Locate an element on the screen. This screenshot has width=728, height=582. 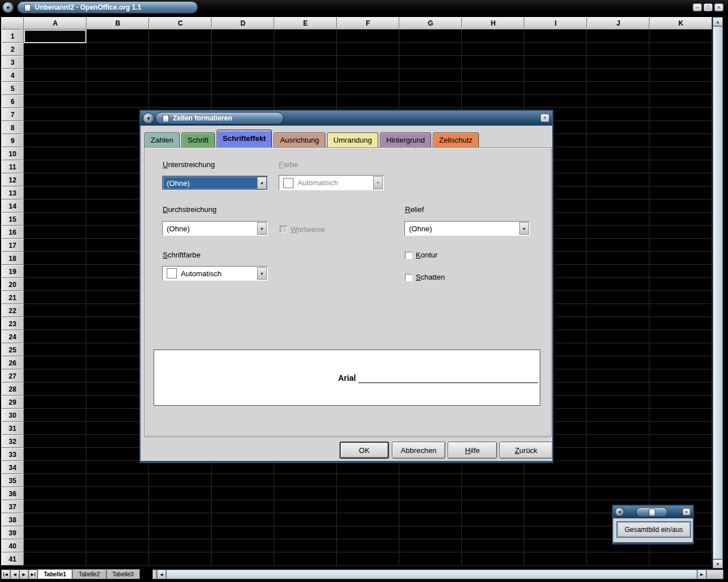
row-header-38: 38 is located at coordinates (13, 519).